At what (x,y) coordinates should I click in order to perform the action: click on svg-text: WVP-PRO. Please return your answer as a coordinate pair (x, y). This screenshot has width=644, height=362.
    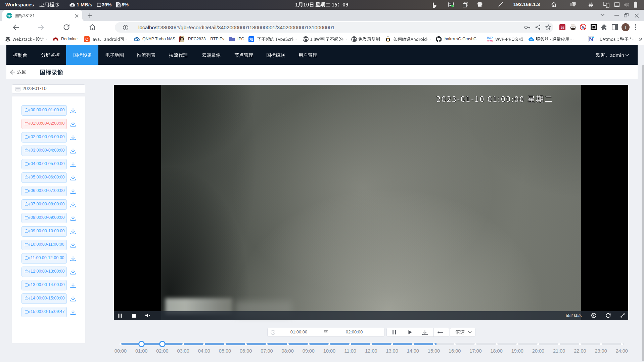
    Looking at the image, I should click on (490, 41).